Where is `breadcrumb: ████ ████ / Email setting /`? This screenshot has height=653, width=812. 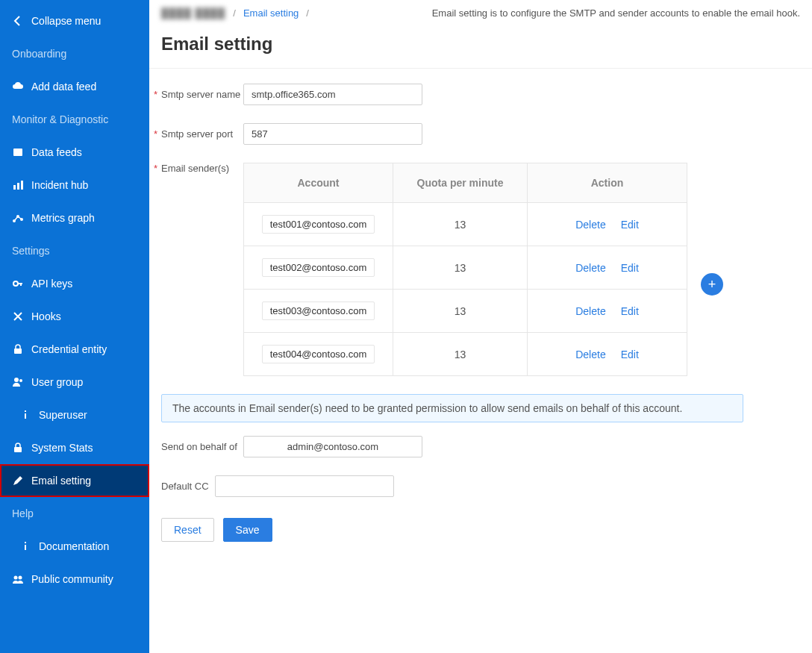
breadcrumb: ████ ████ / Email setting / is located at coordinates (235, 13).